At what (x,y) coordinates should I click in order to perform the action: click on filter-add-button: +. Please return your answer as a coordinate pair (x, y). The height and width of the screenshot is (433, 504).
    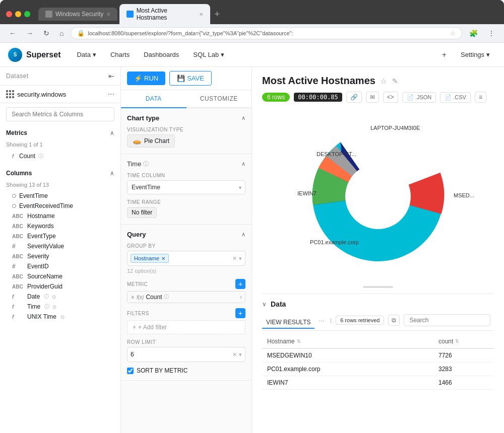
    Looking at the image, I should click on (240, 313).